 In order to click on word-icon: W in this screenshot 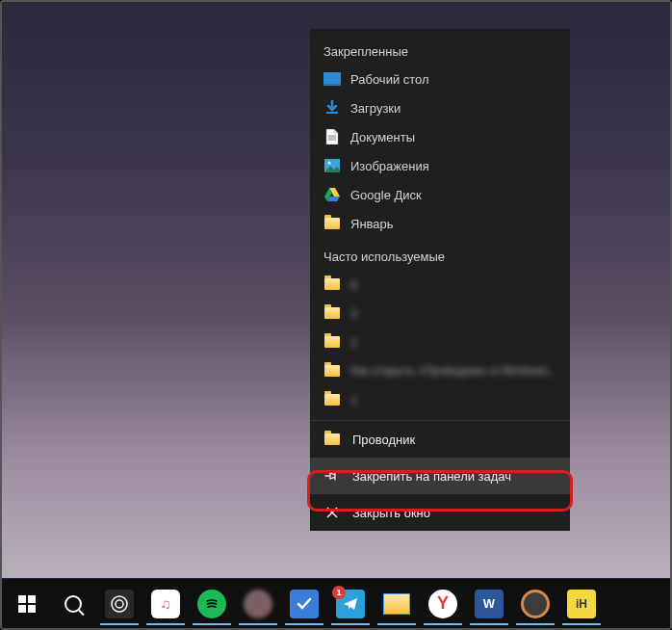, I will do `click(489, 604)`.